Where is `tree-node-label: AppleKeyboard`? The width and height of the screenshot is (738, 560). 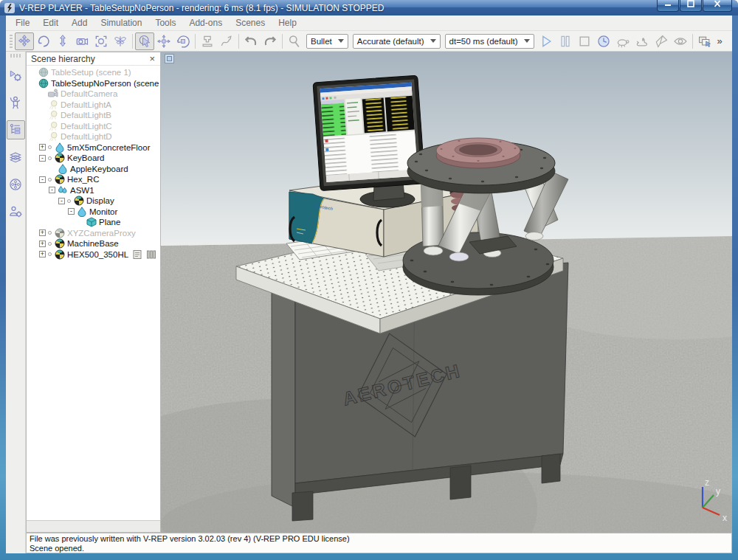
tree-node-label: AppleKeyboard is located at coordinates (99, 169).